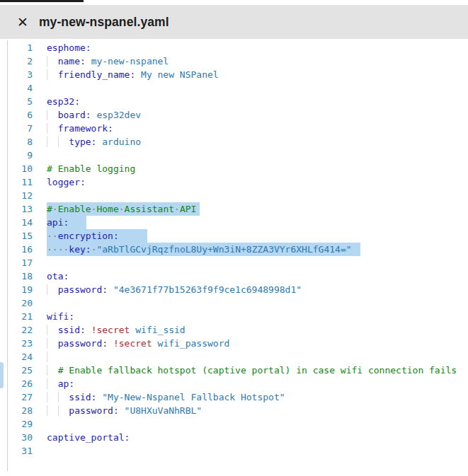 Image resolution: width=468 pixels, height=476 pixels. What do you see at coordinates (234, 410) in the screenshot?
I see `code-line: 28 password: "U8HXuVaNhRBL"` at bounding box center [234, 410].